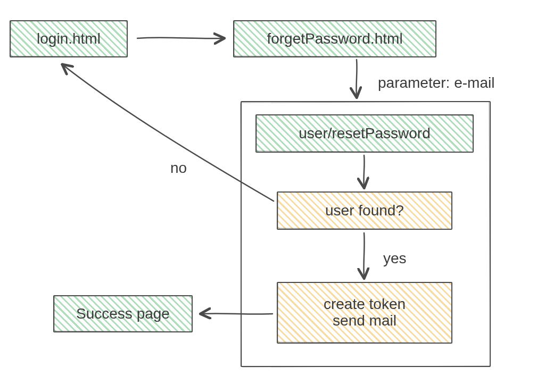 The width and height of the screenshot is (545, 392). Describe the element at coordinates (365, 134) in the screenshot. I see `node-reset-endpoint: user/resetPassword` at that location.